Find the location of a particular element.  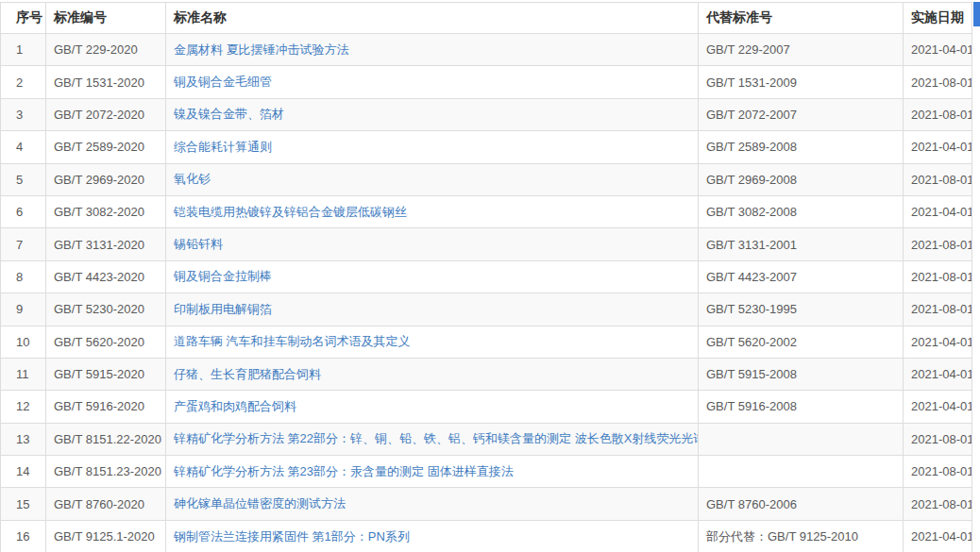

standard-name-link: 氧化钐 is located at coordinates (193, 179).